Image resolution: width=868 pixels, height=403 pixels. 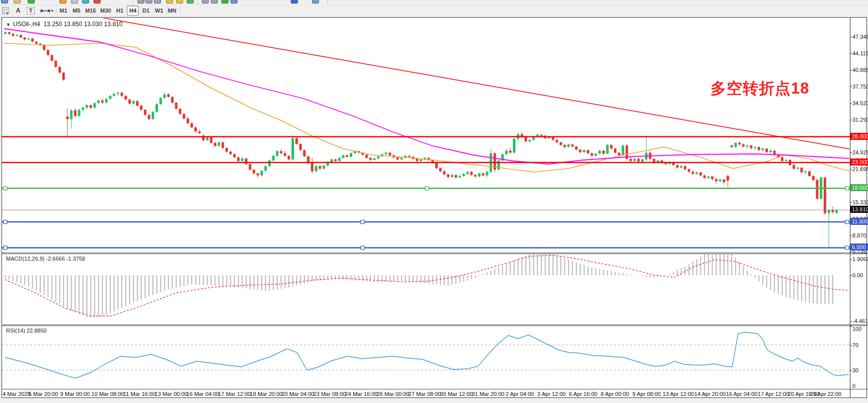 I want to click on rsi-label: RSI(14) 22.8850, so click(x=26, y=331).